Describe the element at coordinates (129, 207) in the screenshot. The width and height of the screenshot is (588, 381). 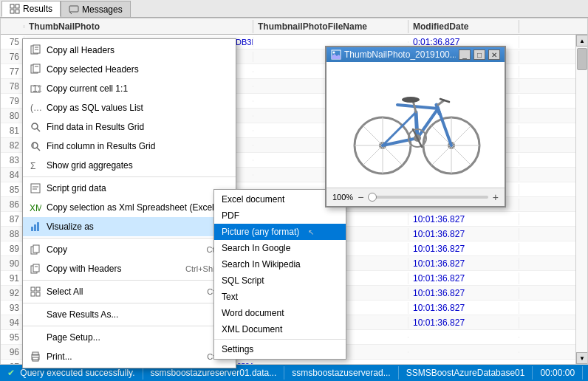
I see `menu-copy-xml: XML Copy selection as Xml Spreadsheet (E…` at that location.